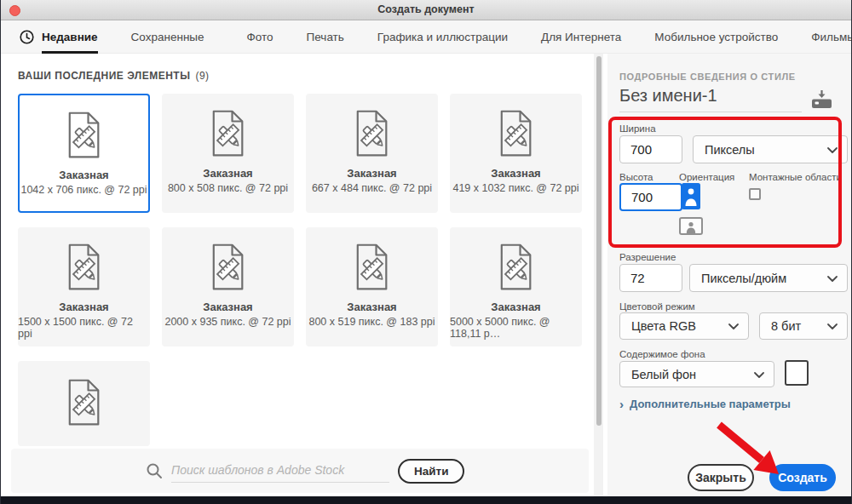 The image size is (852, 504). I want to click on category-tabbar: Недавние Сохраненные Фото Печать Графика…, so click(426, 37).